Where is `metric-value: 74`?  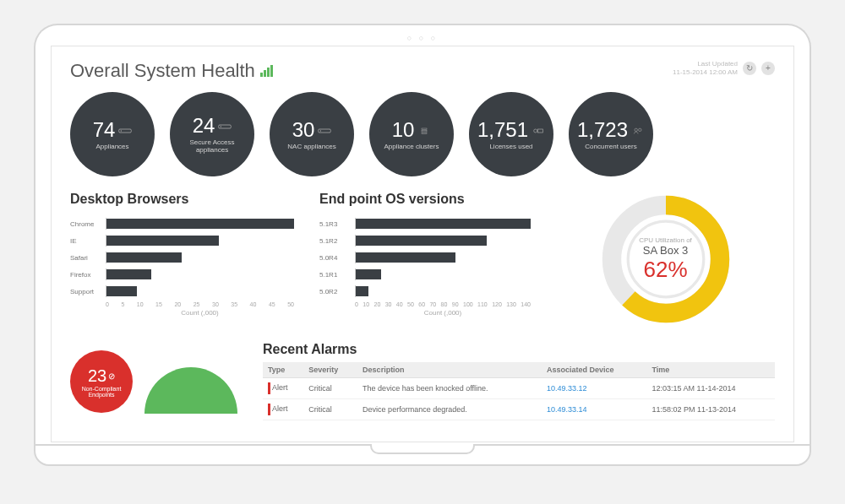 metric-value: 74 is located at coordinates (105, 130).